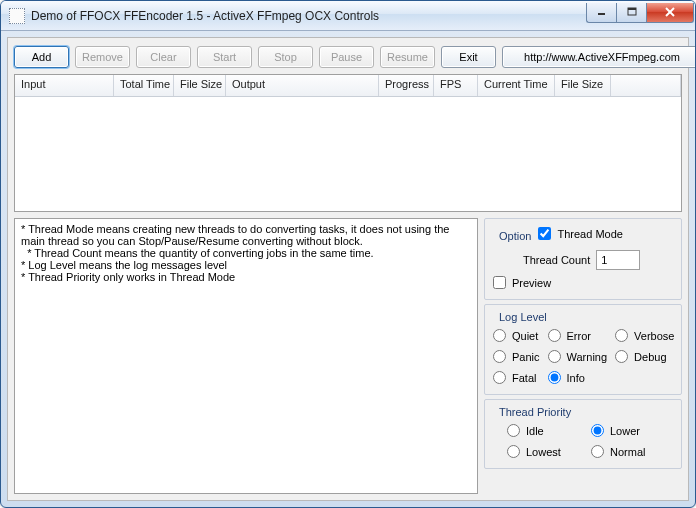 Image resolution: width=696 pixels, height=508 pixels. What do you see at coordinates (580, 234) in the screenshot?
I see `thread-mode-checkbox: Thread Mode` at bounding box center [580, 234].